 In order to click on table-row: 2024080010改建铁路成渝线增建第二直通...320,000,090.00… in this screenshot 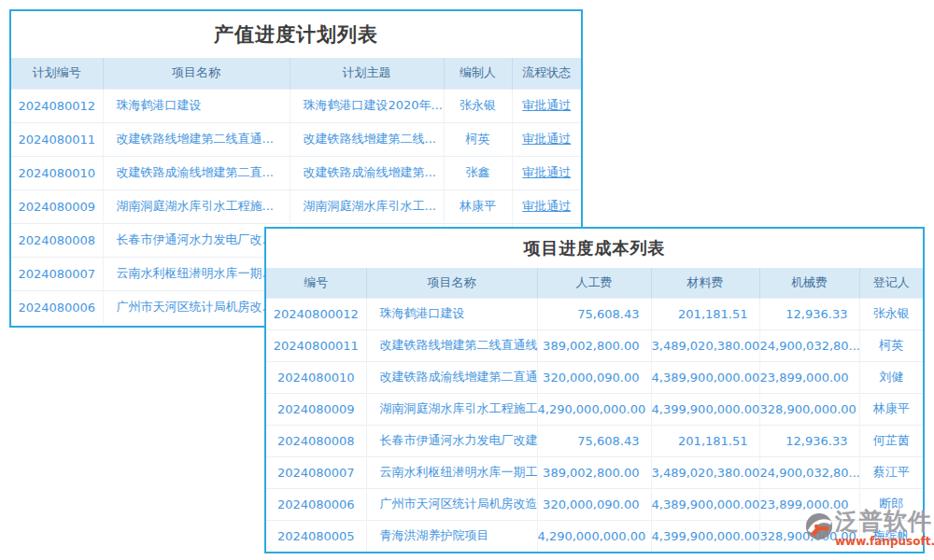, I will do `click(594, 377)`.